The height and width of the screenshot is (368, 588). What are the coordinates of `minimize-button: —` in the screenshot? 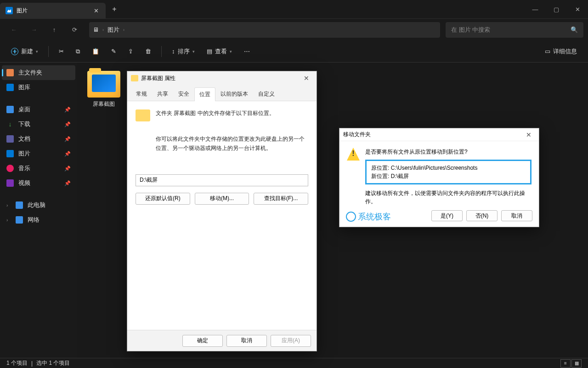 It's located at (535, 9).